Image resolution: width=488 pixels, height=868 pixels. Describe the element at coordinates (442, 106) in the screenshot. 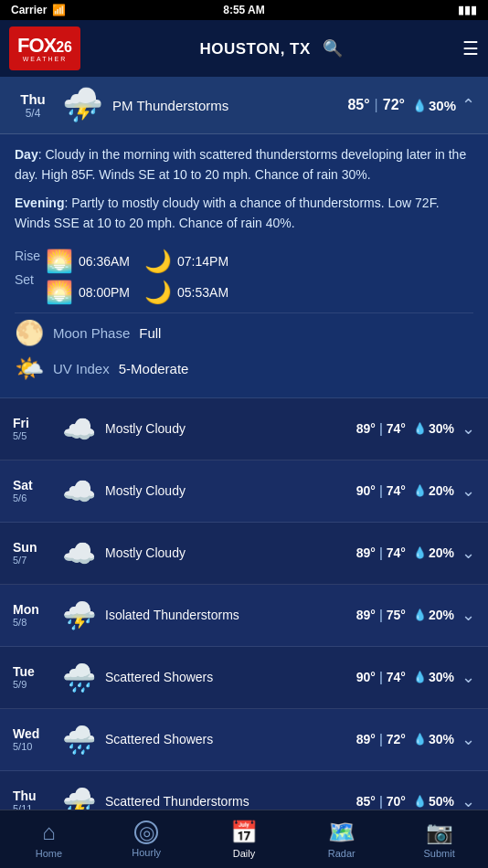

I see `expanded-rain-pct: 30%` at that location.